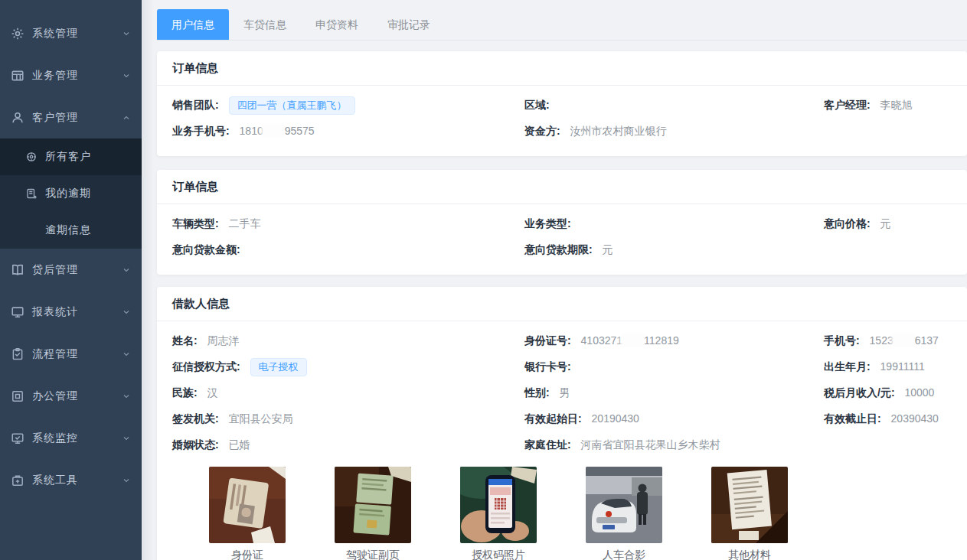 This screenshot has height=560, width=967. Describe the element at coordinates (674, 444) in the screenshot. I see `field-home-address: 家庭住址: 河南省宜阳县花果山乡木柴村` at that location.